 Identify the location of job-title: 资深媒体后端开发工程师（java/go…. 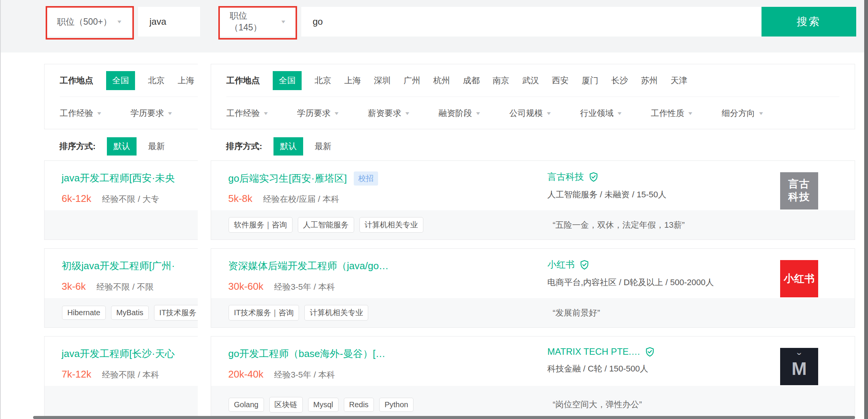
(308, 266).